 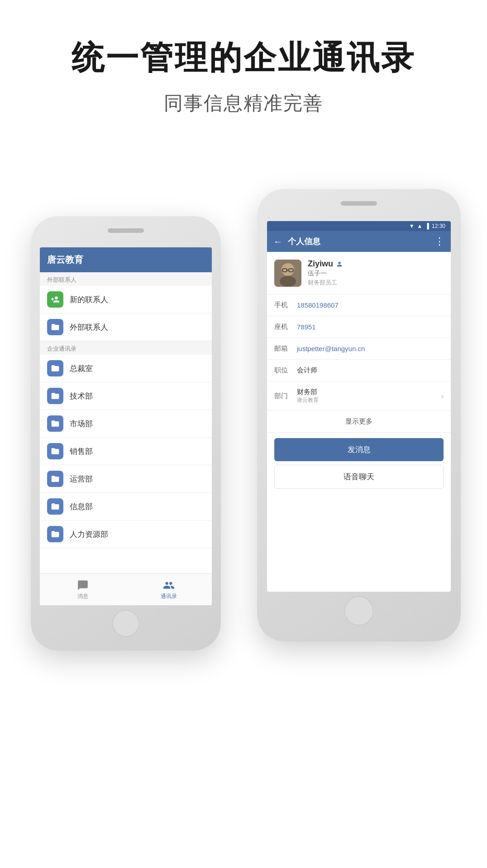 I want to click on org-name: 唐云教育, so click(x=65, y=260).